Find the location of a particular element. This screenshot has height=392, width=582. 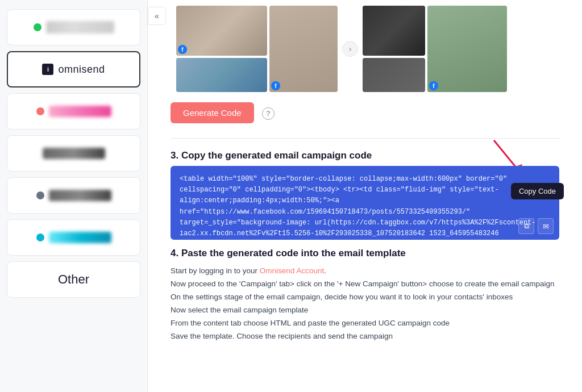

paste-instructions: Start by logging in to your Omnisend Acc… is located at coordinates (365, 304).